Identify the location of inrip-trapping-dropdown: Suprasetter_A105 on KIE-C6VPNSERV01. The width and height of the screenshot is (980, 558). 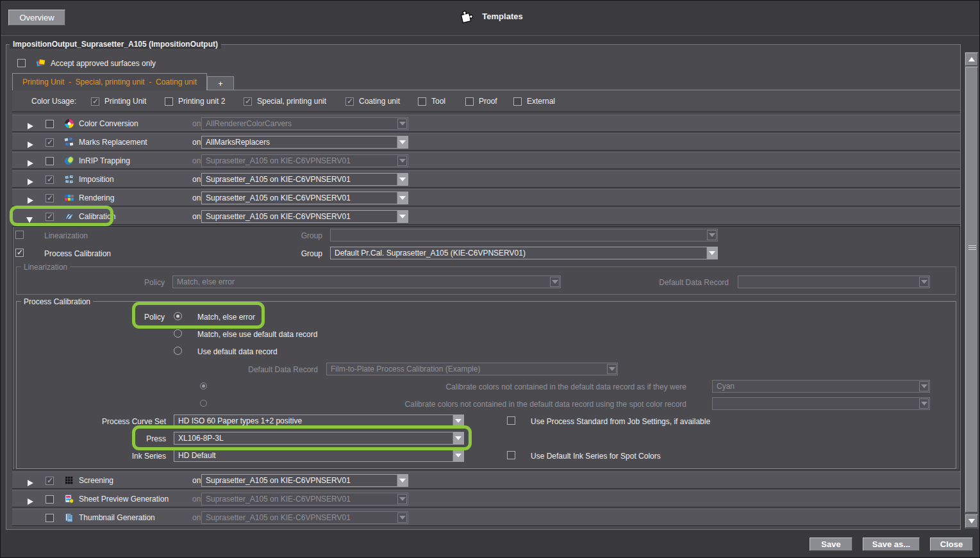
(305, 161).